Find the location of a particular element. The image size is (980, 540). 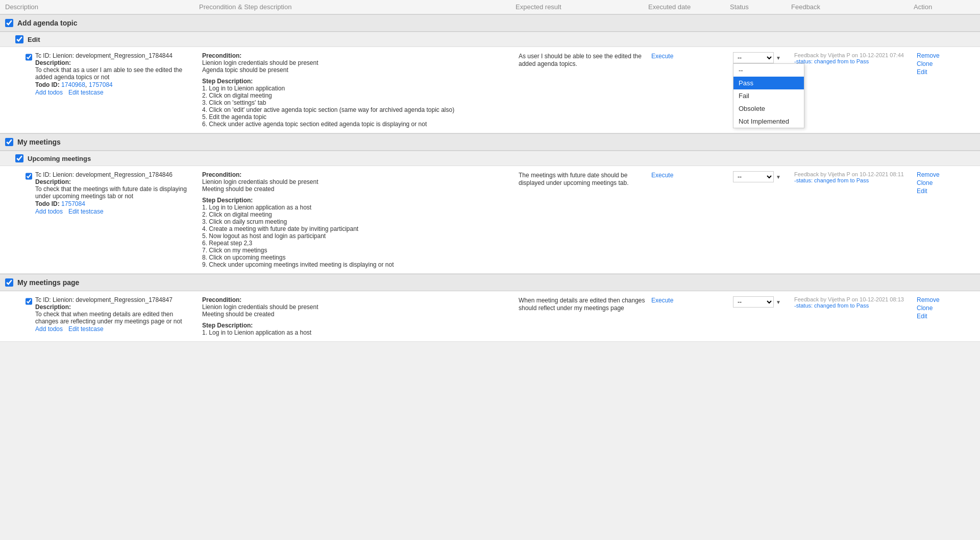

action-remove-tc1: Remove is located at coordinates (944, 56).